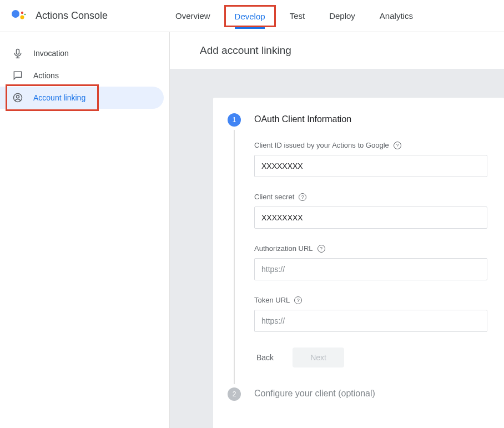  What do you see at coordinates (371, 357) in the screenshot?
I see `step-1-actions: Back Next` at bounding box center [371, 357].